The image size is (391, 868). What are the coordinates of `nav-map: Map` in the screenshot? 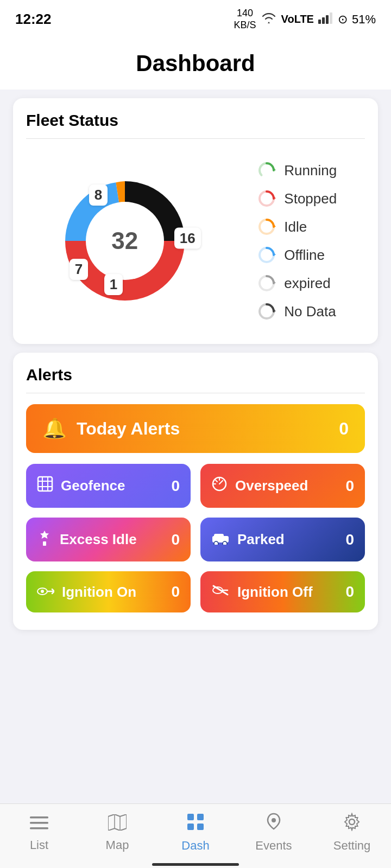 It's located at (117, 833).